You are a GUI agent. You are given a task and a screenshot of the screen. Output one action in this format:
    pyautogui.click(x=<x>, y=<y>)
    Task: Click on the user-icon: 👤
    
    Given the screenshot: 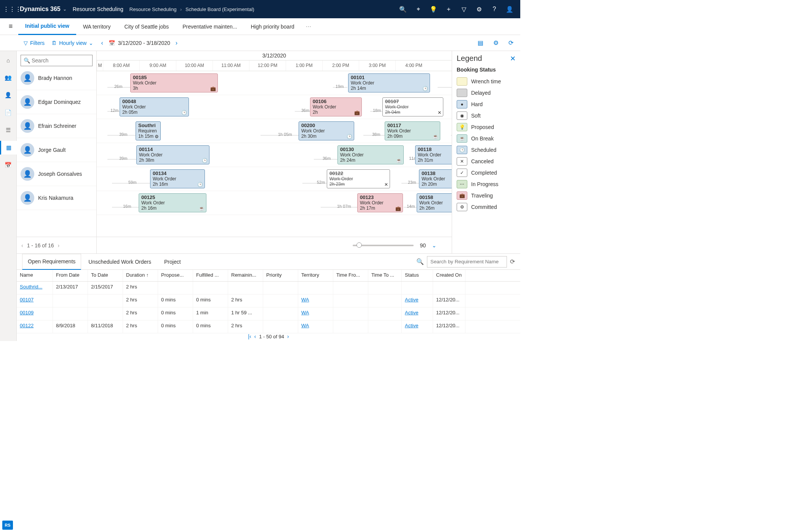 What is the action you would take?
    pyautogui.click(x=510, y=9)
    